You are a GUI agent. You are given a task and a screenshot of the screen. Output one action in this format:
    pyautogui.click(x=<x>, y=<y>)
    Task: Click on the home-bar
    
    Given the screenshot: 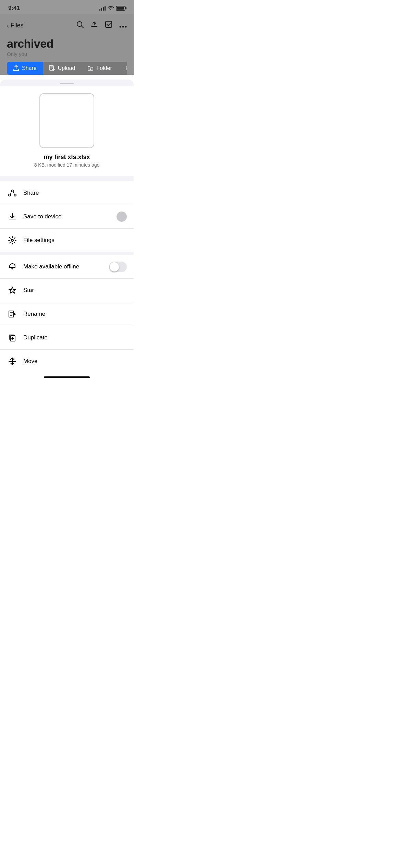 What is the action you would take?
    pyautogui.click(x=67, y=377)
    